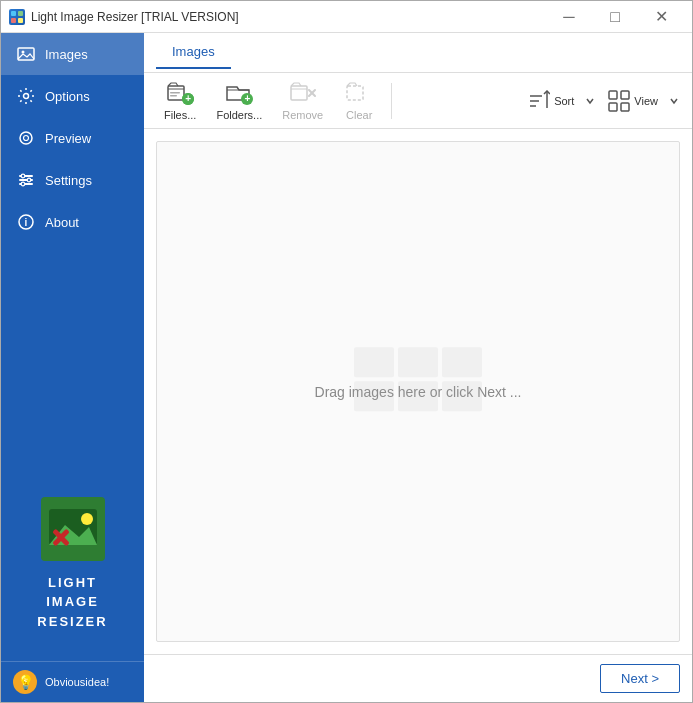  Describe the element at coordinates (551, 101) in the screenshot. I see `sort-button: Sort` at that location.